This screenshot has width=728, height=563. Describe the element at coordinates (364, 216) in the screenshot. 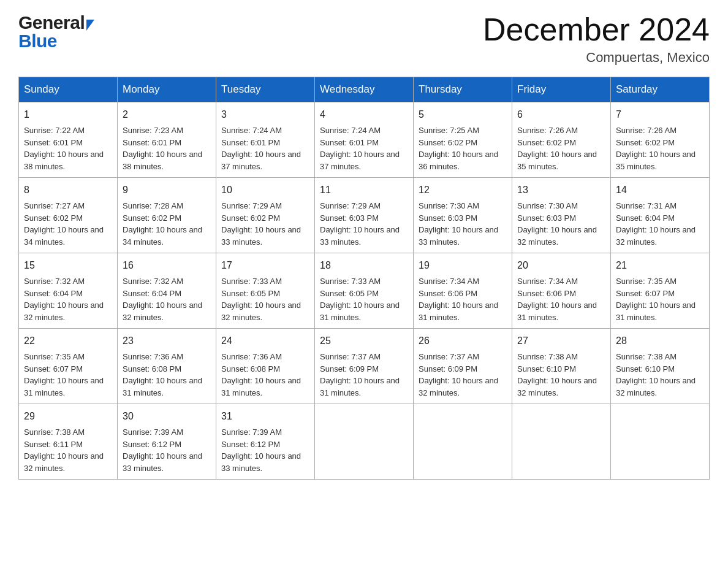

I see `calendar-week-row: 8 Sunrise: 7:27 AMSunset: 6:02 PMDayligh…` at that location.